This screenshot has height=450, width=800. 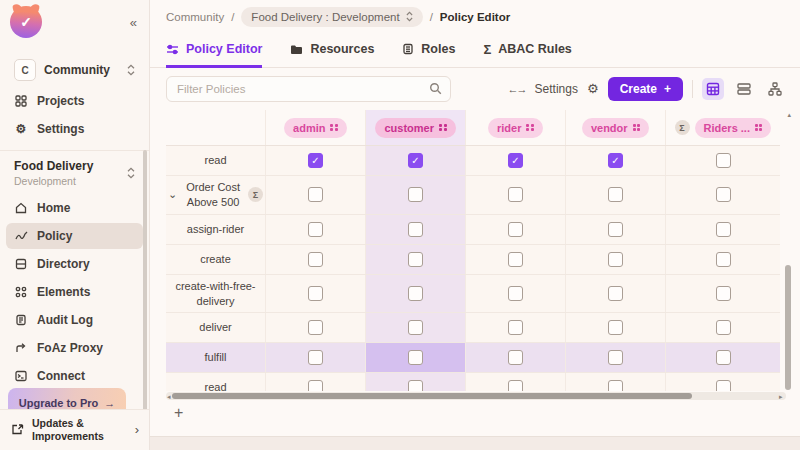 What do you see at coordinates (788, 251) in the screenshot?
I see `vertical-scrollbar` at bounding box center [788, 251].